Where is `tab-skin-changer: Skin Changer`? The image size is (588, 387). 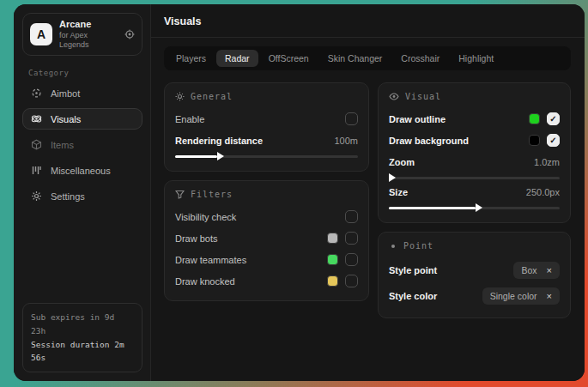 tab-skin-changer: Skin Changer is located at coordinates (355, 58).